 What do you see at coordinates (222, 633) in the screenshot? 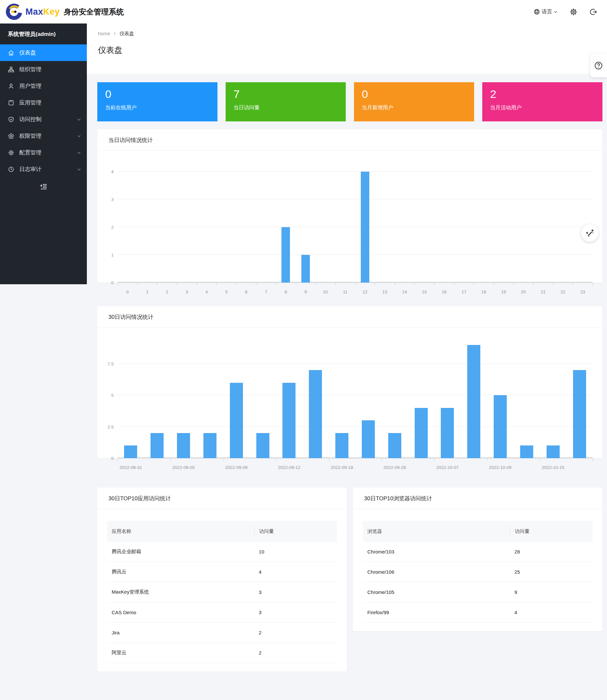
I see `table-row: Jira2` at bounding box center [222, 633].